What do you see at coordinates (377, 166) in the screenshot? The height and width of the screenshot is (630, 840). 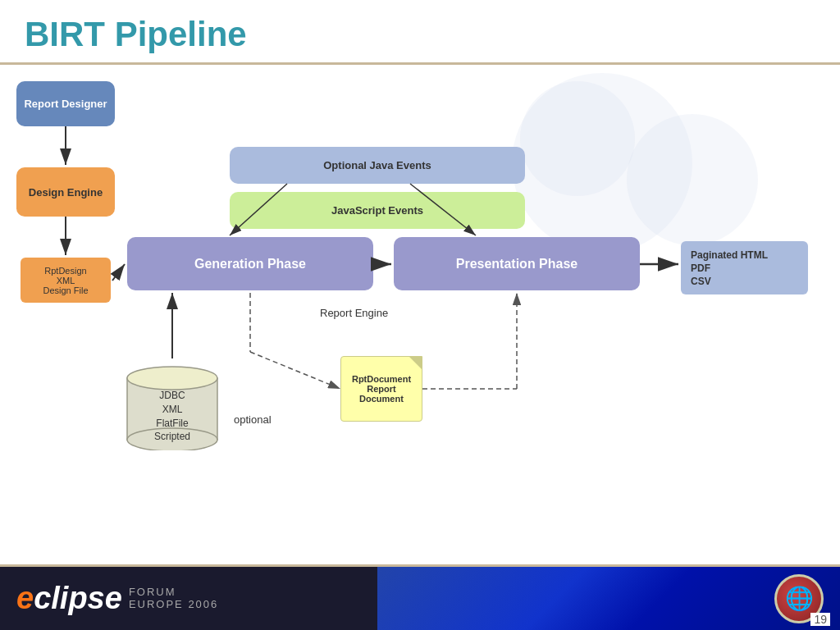 I see `optional-java-events-node: Optional Java Events` at bounding box center [377, 166].